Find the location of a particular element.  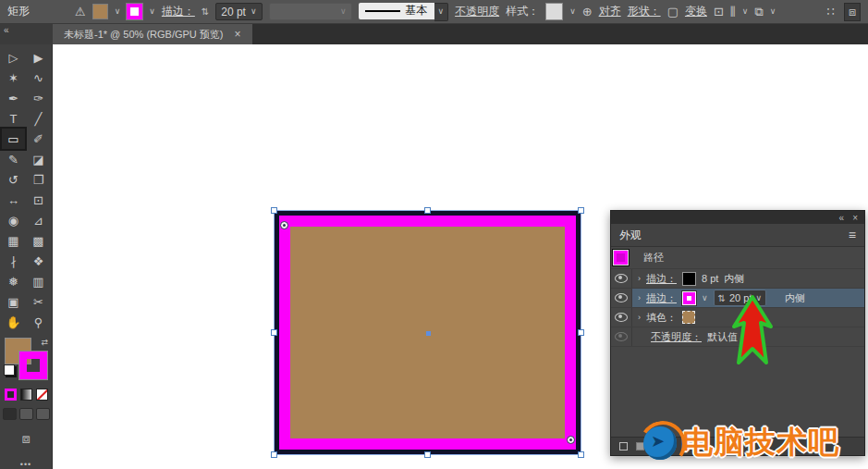

appearance-row-stroke-8pt: › 描边： 8 pt 内侧 is located at coordinates (738, 279).